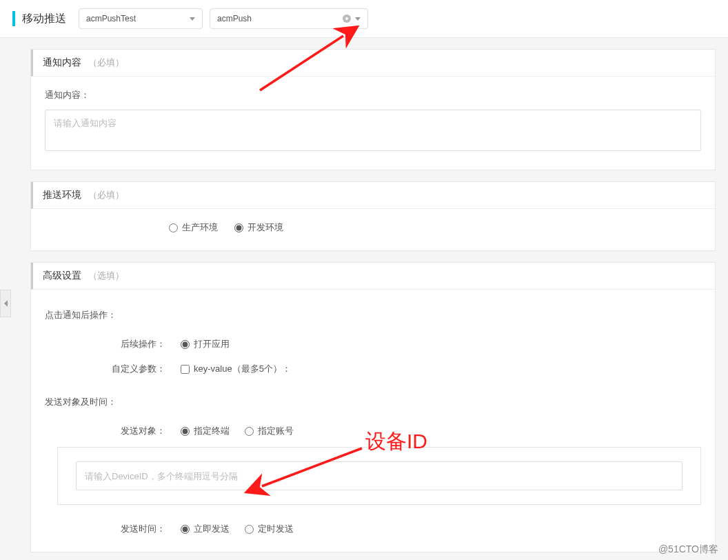  What do you see at coordinates (373, 402) in the screenshot?
I see `target-time-label: 发送对象及时间：` at bounding box center [373, 402].